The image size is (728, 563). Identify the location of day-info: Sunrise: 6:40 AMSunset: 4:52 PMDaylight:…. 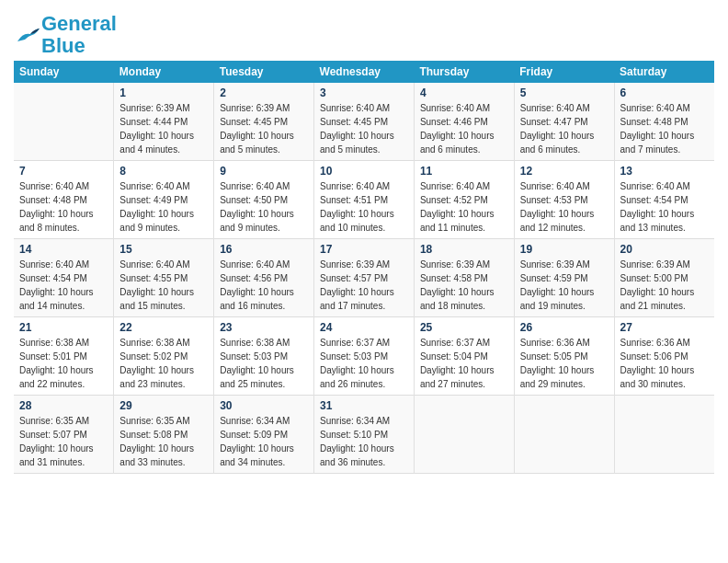
(464, 207).